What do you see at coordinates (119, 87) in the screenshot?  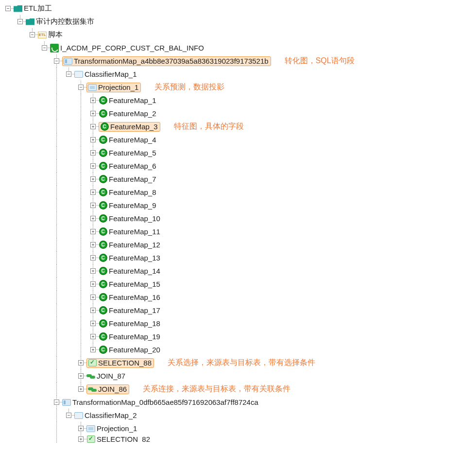 I see `tree-label: Projection_1` at bounding box center [119, 87].